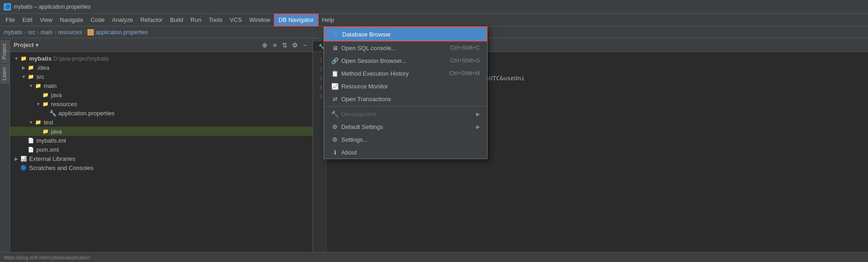 The image size is (868, 262). What do you see at coordinates (31, 122) in the screenshot?
I see `tree-arrow-test: ▼` at bounding box center [31, 122].